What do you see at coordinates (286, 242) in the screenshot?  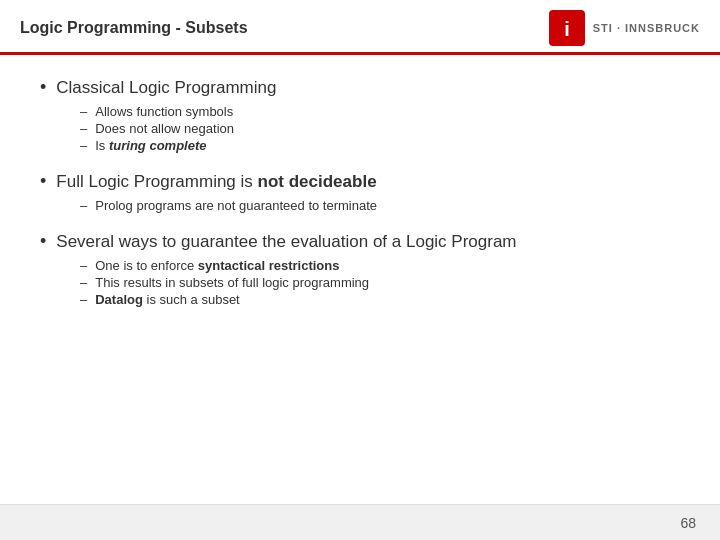 I see `several-main-text: Several ways to guarantee the evaluation…` at bounding box center [286, 242].